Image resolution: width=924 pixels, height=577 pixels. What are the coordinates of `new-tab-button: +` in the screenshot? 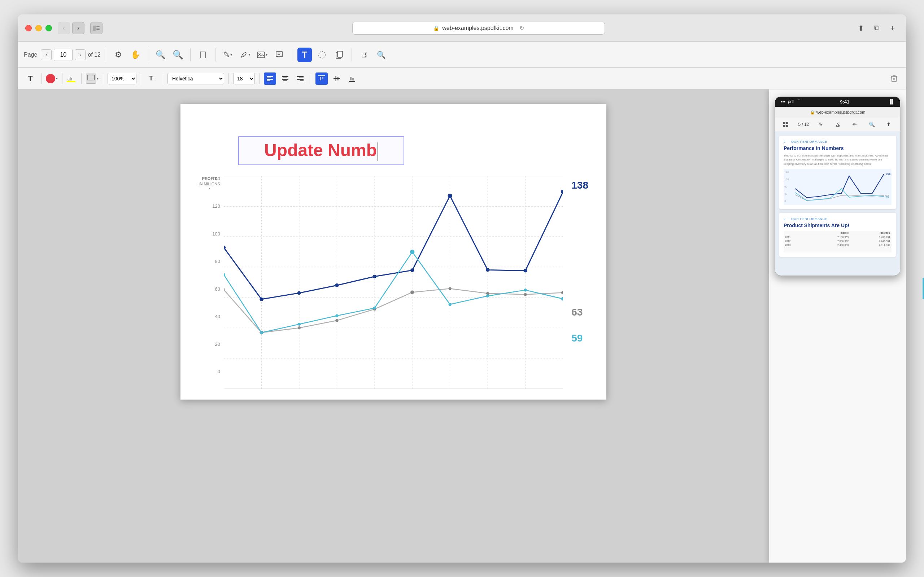 It's located at (893, 28).